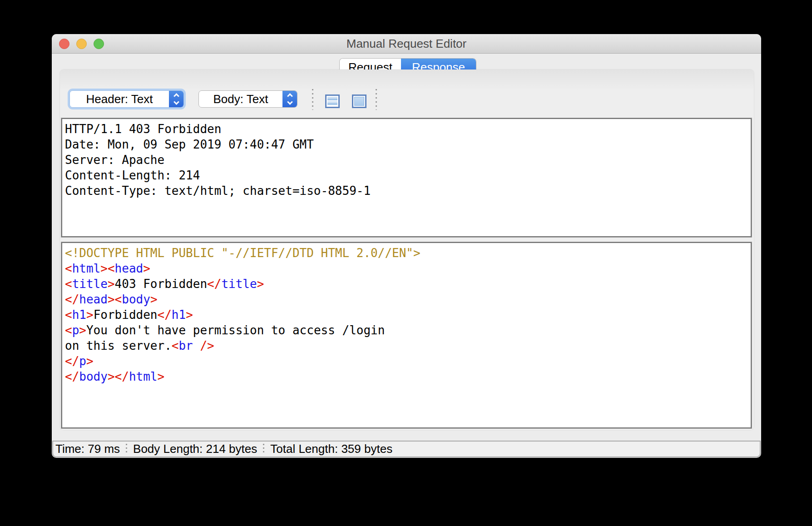 This screenshot has width=812, height=526. I want to click on header-view-dropdown: Header: Text, so click(127, 99).